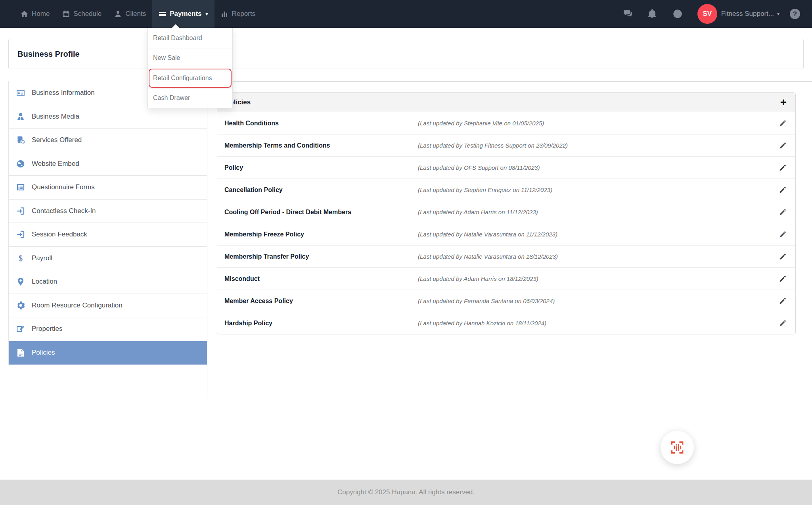  What do you see at coordinates (21, 187) in the screenshot?
I see `list-alt-icon` at bounding box center [21, 187].